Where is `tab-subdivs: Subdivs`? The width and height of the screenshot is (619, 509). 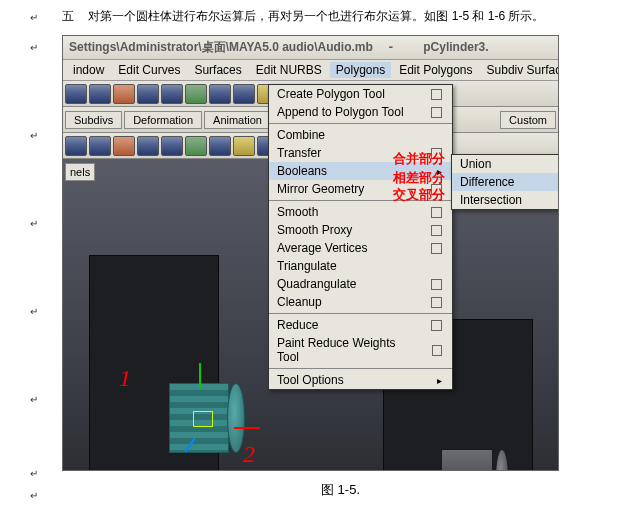 tab-subdivs: Subdivs is located at coordinates (94, 120).